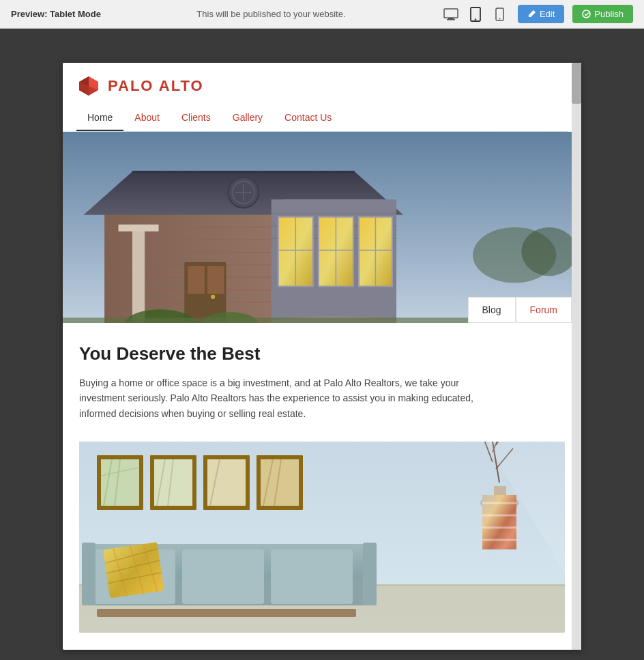 The height and width of the screenshot is (660, 644). I want to click on nav-about: About, so click(147, 118).